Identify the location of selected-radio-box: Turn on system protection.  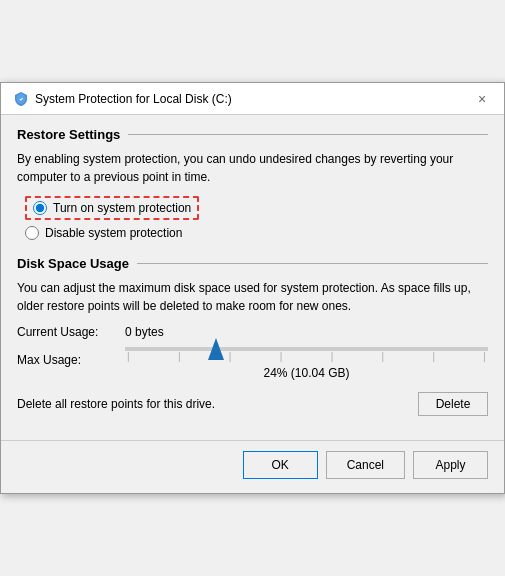
(112, 208).